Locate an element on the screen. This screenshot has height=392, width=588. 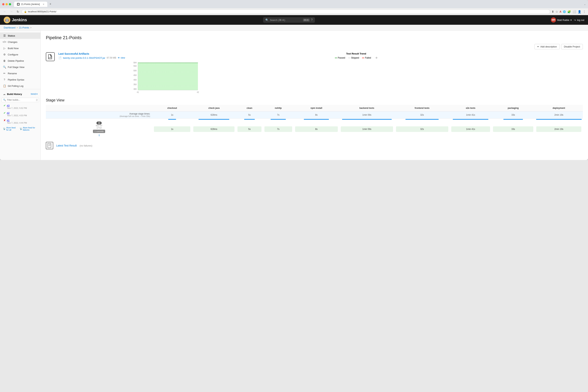
build-3-stage-deployment: 2min 19s is located at coordinates (559, 129).